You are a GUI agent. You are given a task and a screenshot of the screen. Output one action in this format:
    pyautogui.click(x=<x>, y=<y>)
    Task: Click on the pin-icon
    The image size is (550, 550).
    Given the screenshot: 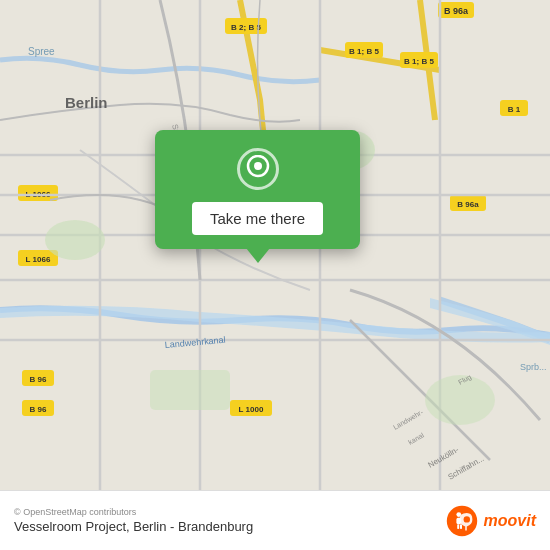 What is the action you would take?
    pyautogui.click(x=258, y=169)
    